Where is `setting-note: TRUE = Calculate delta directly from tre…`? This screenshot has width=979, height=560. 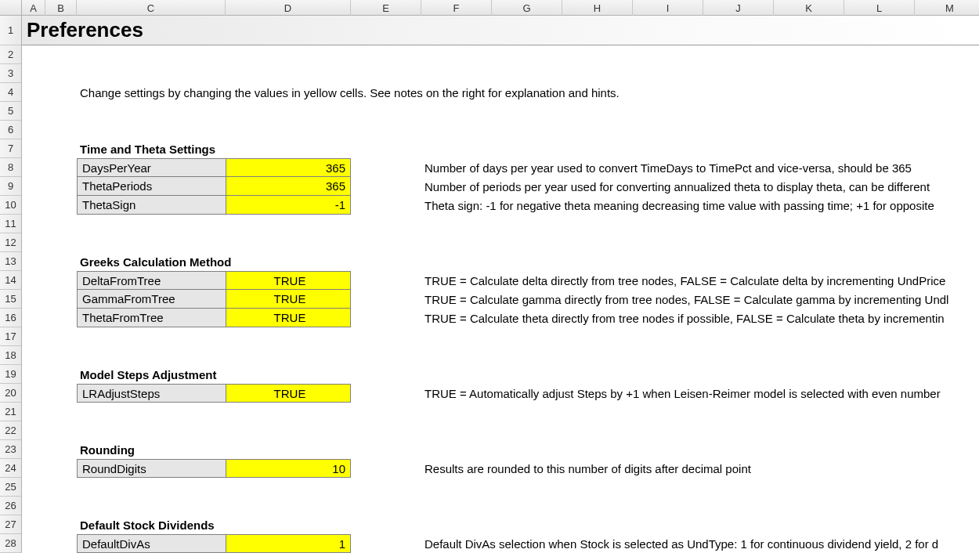 setting-note: TRUE = Calculate delta directly from tre… is located at coordinates (700, 280).